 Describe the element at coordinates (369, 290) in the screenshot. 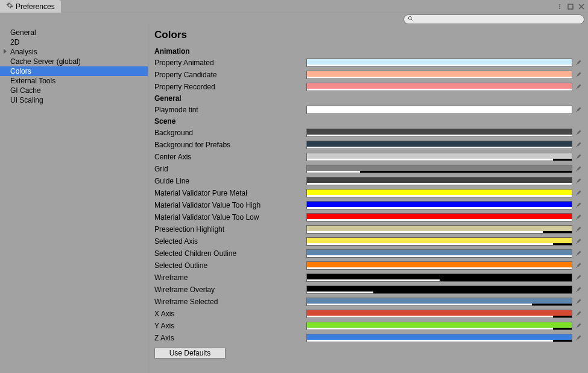

I see `color-row: Wireframe Overlay` at that location.